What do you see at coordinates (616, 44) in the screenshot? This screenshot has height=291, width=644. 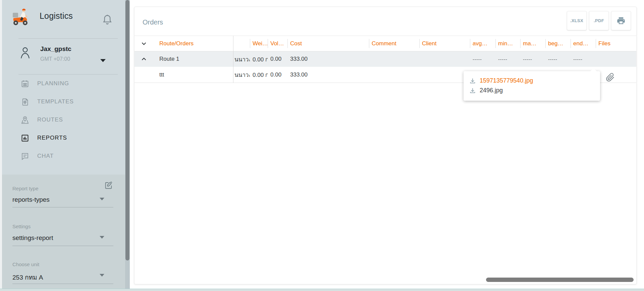 I see `column-header-files: Files` at bounding box center [616, 44].